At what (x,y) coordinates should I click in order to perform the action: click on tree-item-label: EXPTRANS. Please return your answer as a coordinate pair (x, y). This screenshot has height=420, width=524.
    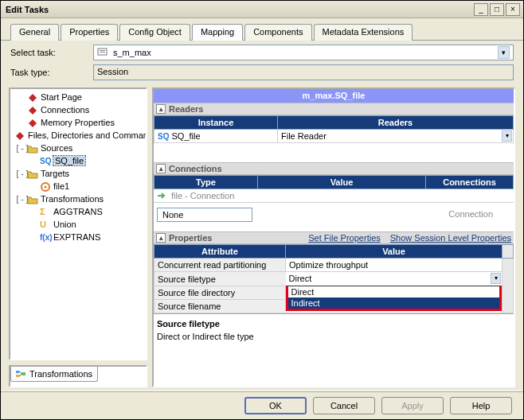
    Looking at the image, I should click on (76, 237).